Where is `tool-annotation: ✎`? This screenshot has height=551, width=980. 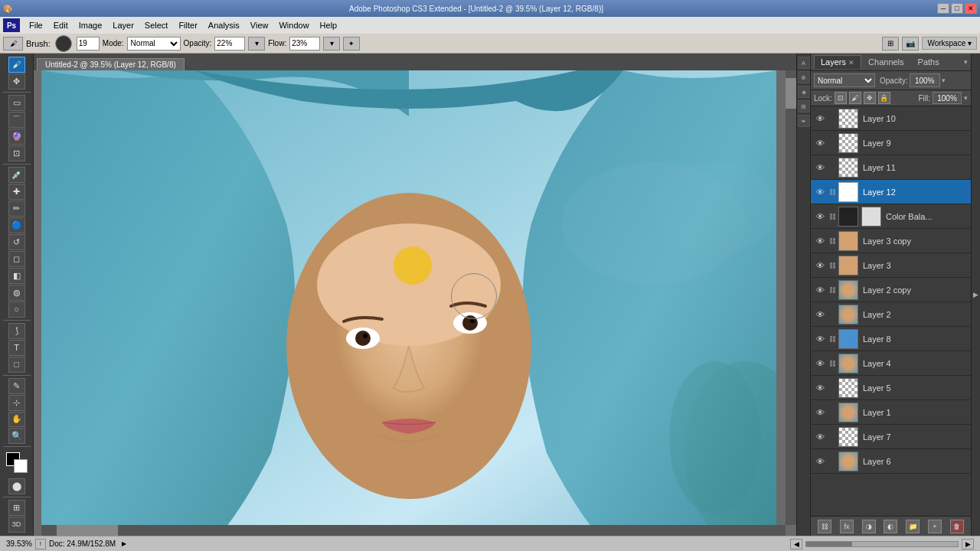
tool-annotation: ✎ is located at coordinates (17, 386).